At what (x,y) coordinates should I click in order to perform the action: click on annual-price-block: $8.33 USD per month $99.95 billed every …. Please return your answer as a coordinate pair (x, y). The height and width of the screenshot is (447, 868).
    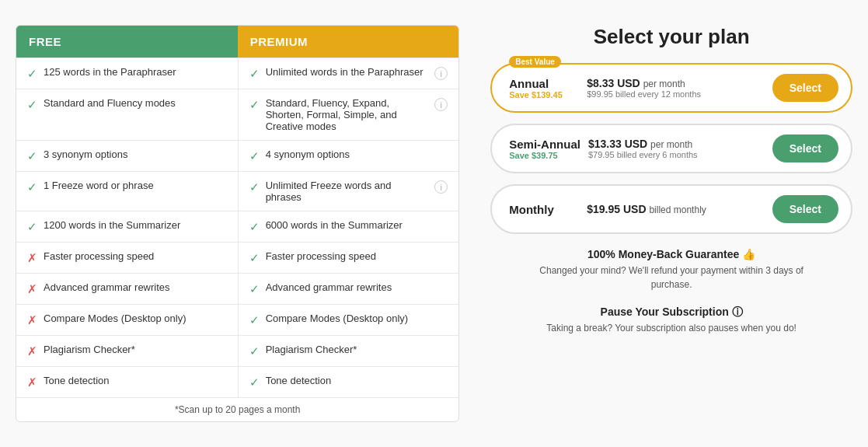
    Looking at the image, I should click on (676, 88).